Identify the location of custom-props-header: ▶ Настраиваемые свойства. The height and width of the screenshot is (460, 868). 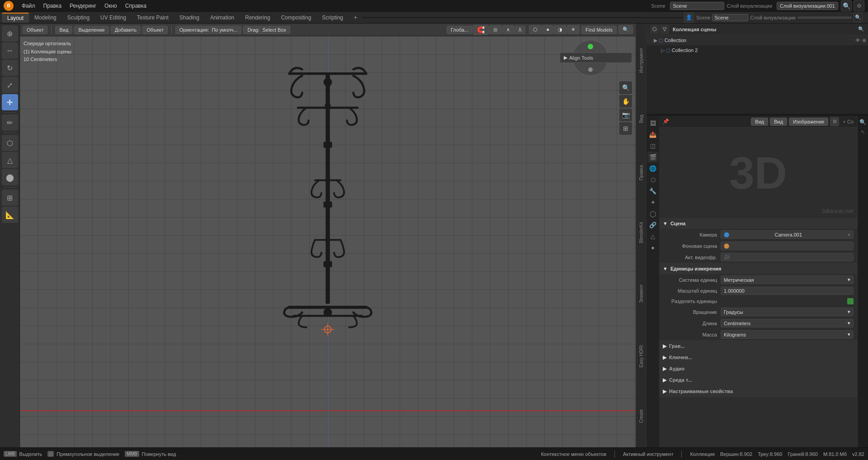
(758, 391).